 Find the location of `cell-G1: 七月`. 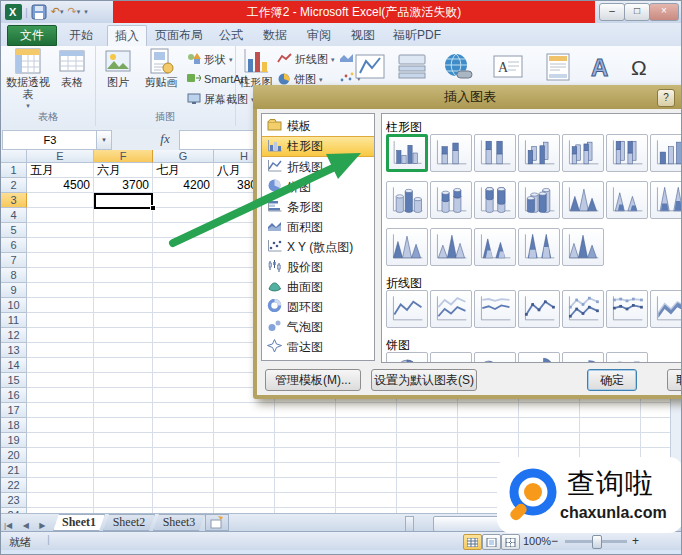

cell-G1: 七月 is located at coordinates (184, 170).